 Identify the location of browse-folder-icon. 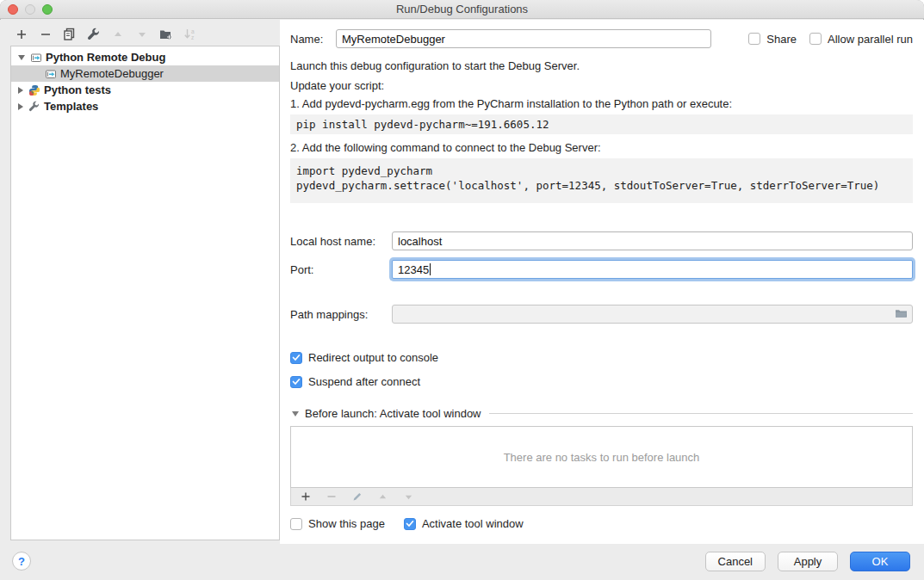
(901, 315).